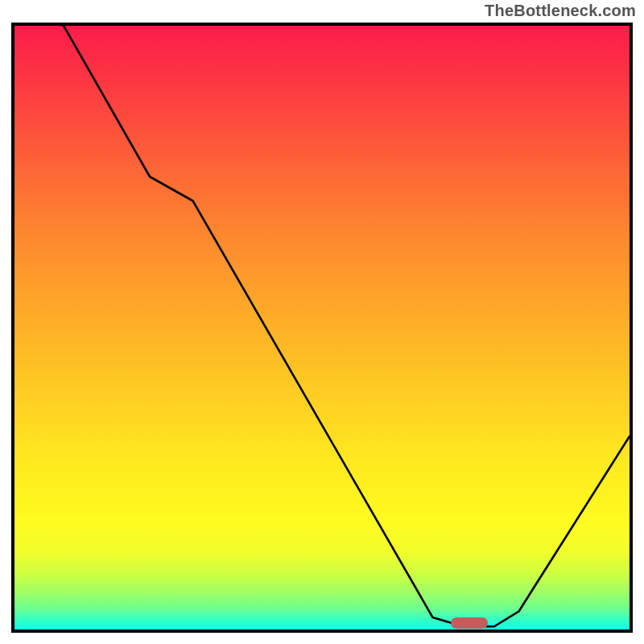 This screenshot has width=644, height=644. Describe the element at coordinates (560, 11) in the screenshot. I see `watermark-text: TheBottleneck.com` at that location.